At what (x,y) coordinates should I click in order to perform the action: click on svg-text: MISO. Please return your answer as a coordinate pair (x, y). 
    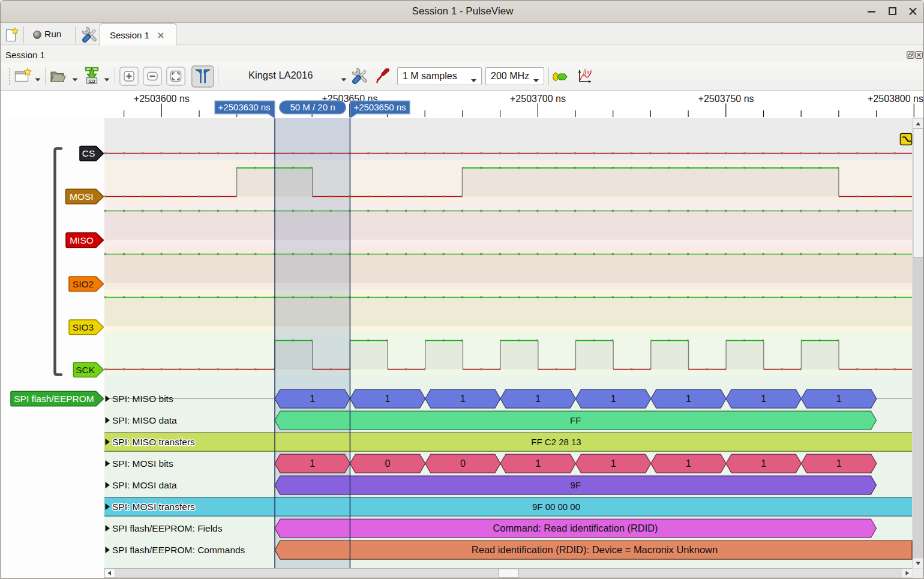
    Looking at the image, I should click on (82, 240).